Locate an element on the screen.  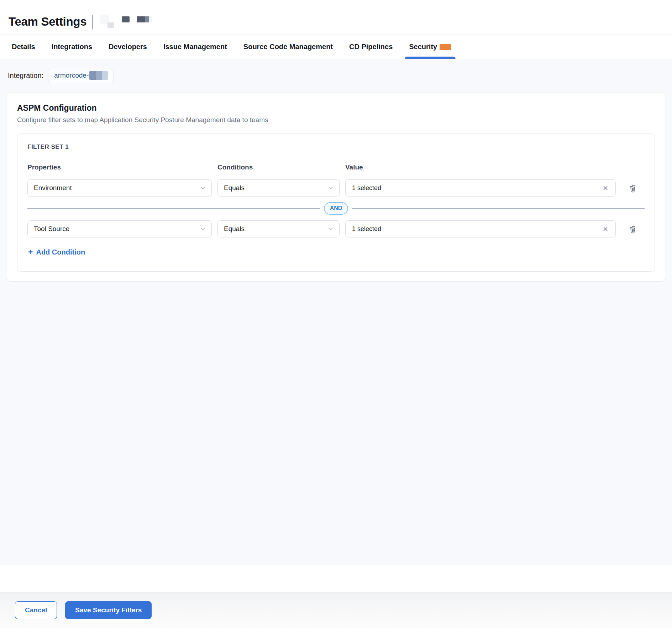
column-header-conditions: Conditions is located at coordinates (278, 167).